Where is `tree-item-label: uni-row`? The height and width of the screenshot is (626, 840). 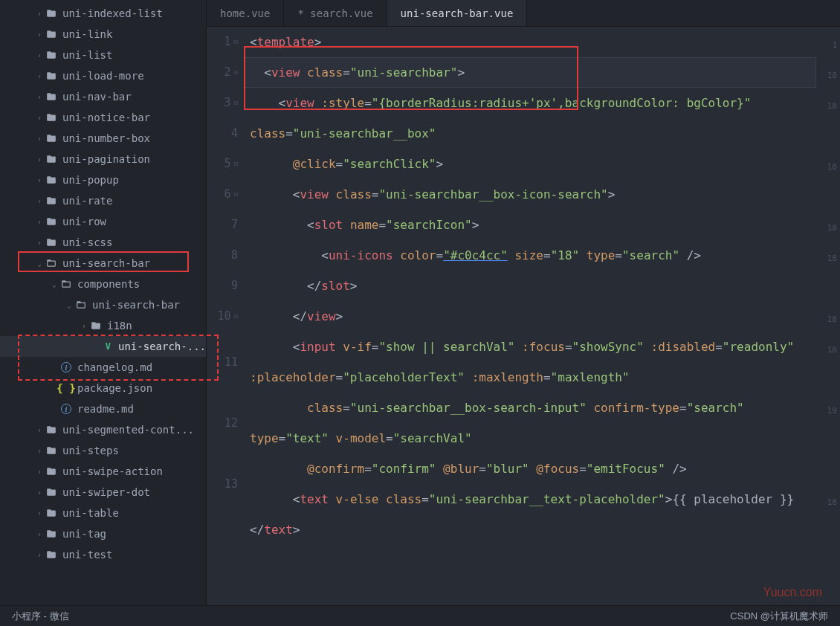
tree-item-label: uni-row is located at coordinates (85, 222).